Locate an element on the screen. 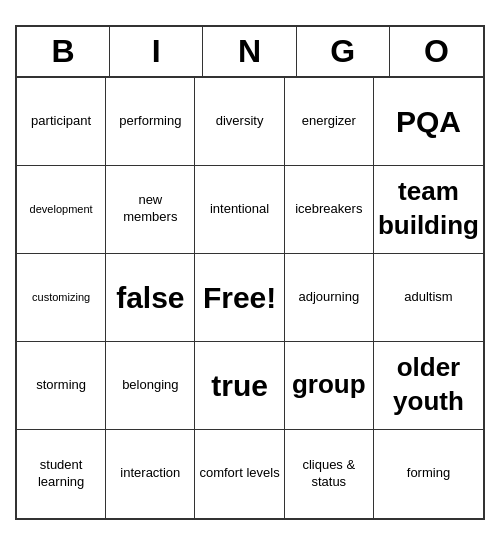 Image resolution: width=500 pixels, height=544 pixels. bingo-cell: icebreakers is located at coordinates (330, 210).